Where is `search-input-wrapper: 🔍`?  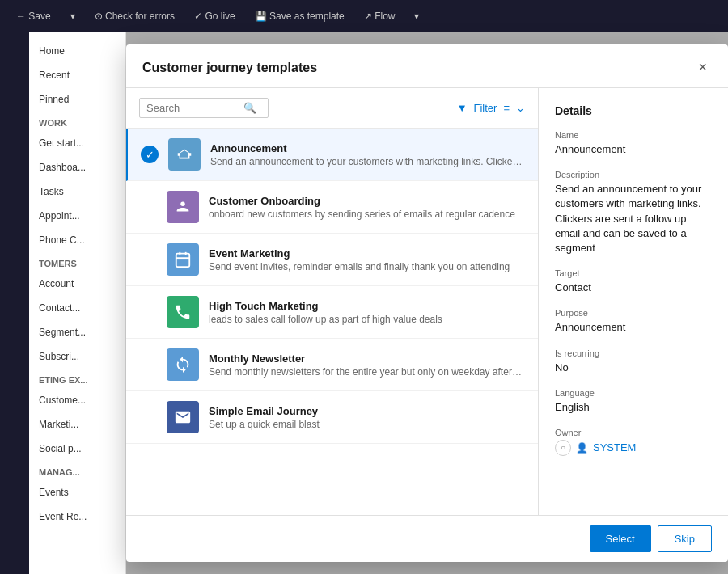
search-input-wrapper: 🔍 is located at coordinates (204, 108).